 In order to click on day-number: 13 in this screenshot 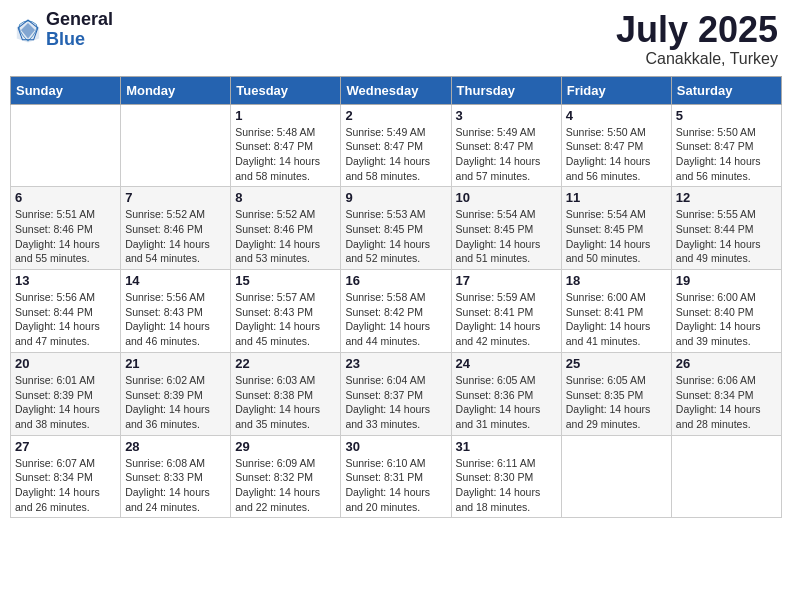, I will do `click(66, 280)`.